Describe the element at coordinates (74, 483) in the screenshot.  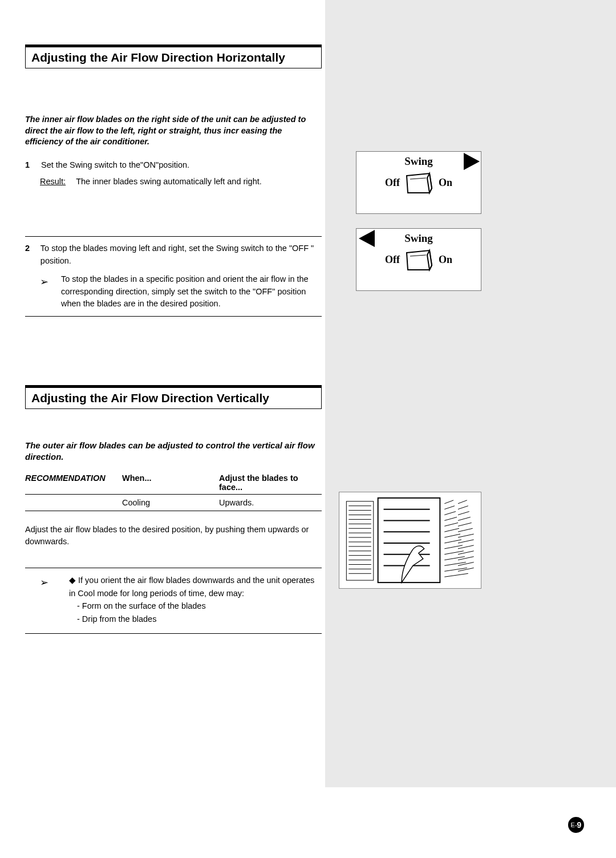
I see `rec-label: RECOMMENDATION` at that location.